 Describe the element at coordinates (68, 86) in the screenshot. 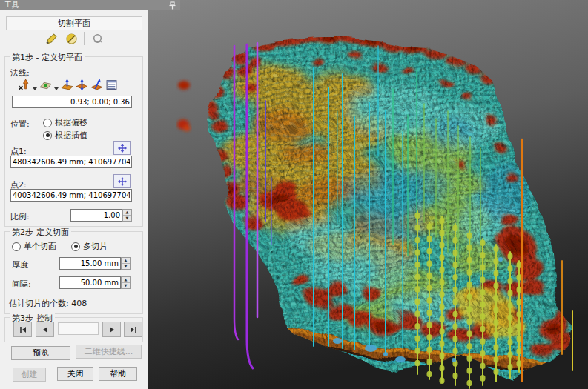

I see `normal-toolbar` at that location.